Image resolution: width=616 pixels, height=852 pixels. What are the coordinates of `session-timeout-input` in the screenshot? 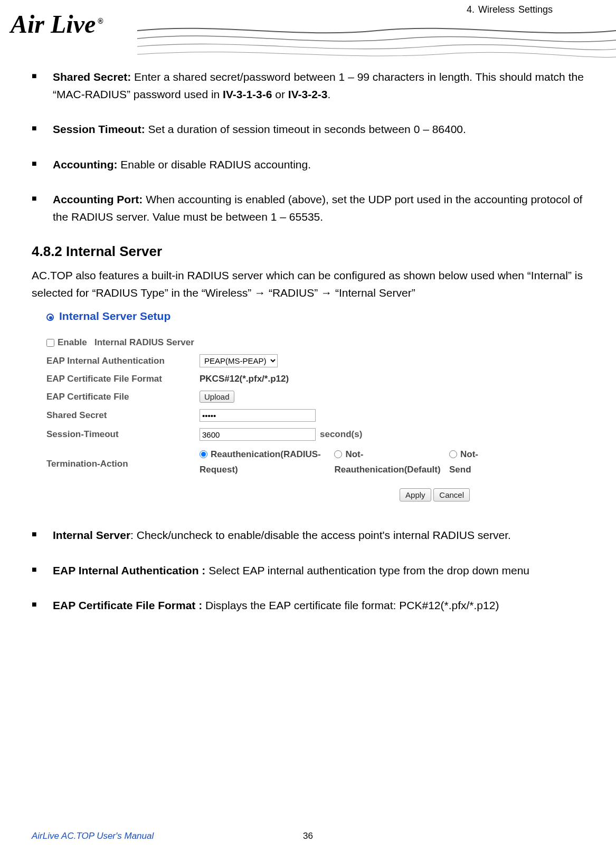 It's located at (258, 434).